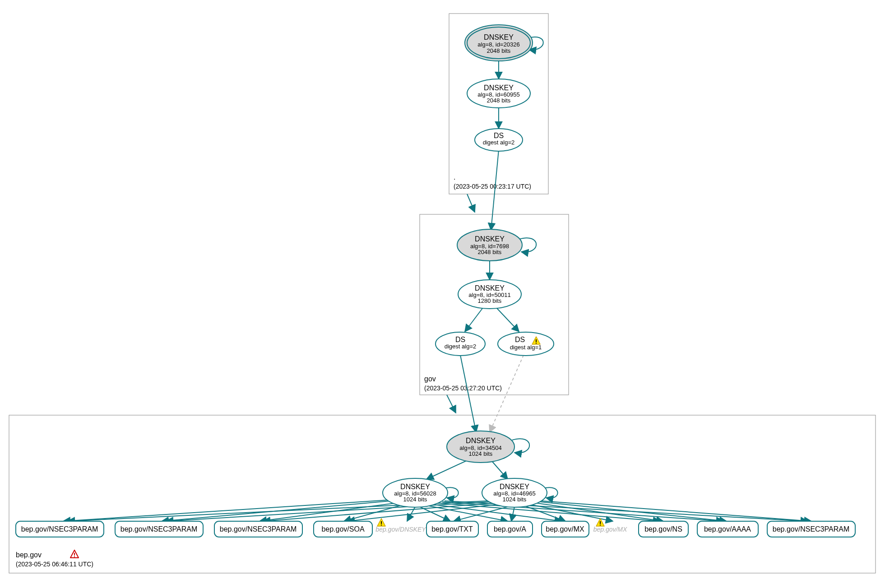 The height and width of the screenshot is (588, 885). I want to click on rr-r4: bep.gov/SOA, so click(343, 529).